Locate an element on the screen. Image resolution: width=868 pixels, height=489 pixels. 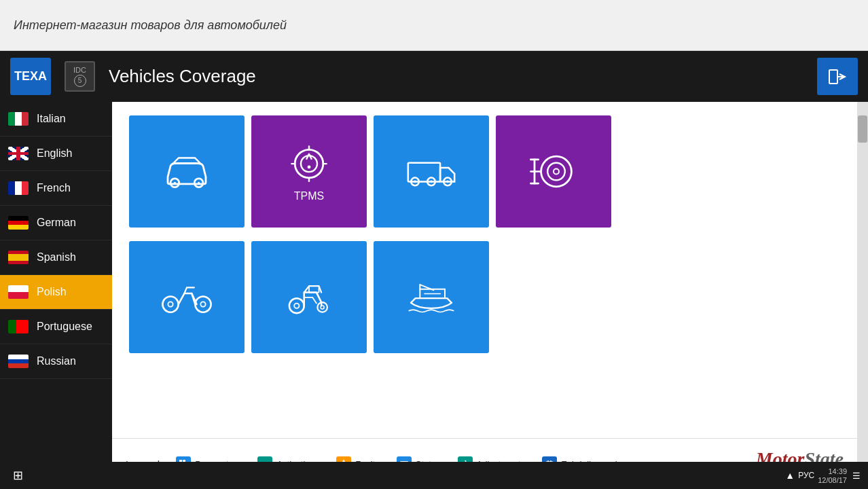
tile-wheel-tool is located at coordinates (554, 171).